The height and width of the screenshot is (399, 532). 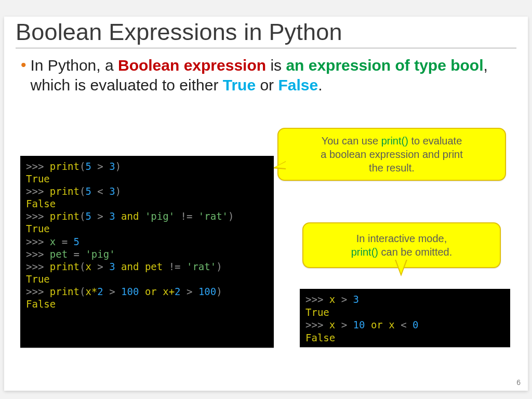 I want to click on bullet-text: In Python, a Boolean expression is an ex…, so click(x=271, y=75).